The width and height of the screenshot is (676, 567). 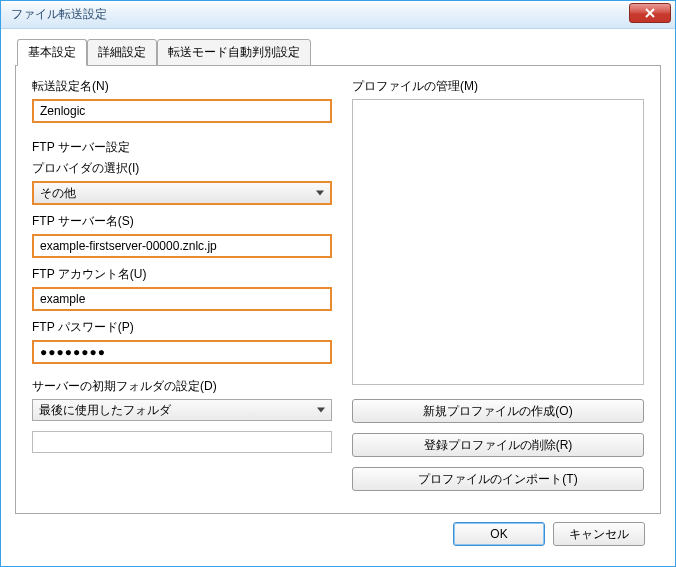 What do you see at coordinates (499, 534) in the screenshot?
I see `ok-button: OK` at bounding box center [499, 534].